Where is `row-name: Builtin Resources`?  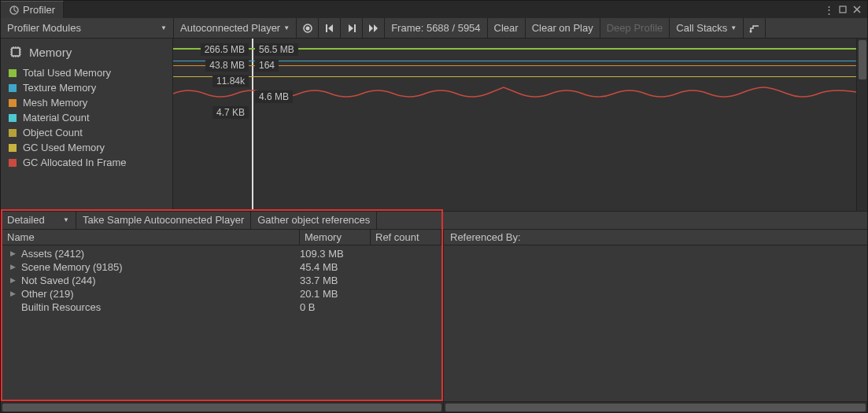 row-name: Builtin Resources is located at coordinates (61, 307).